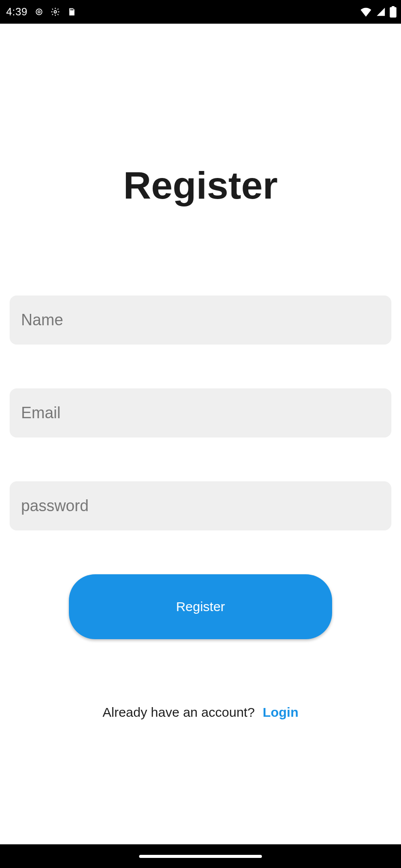  What do you see at coordinates (201, 712) in the screenshot?
I see `login-row: Already have an account? Login` at bounding box center [201, 712].